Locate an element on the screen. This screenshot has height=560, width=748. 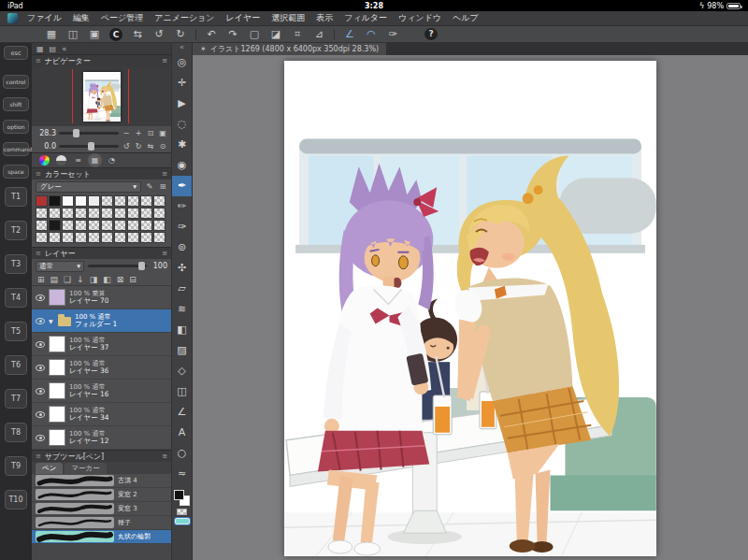
zoom-tool: ◎ is located at coordinates (182, 63).